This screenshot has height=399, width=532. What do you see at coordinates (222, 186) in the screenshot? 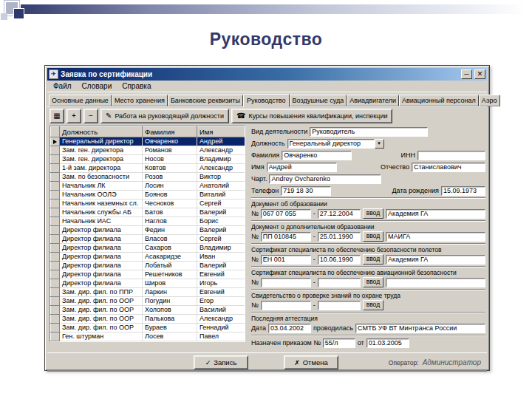
I see `cell-name: Анатолий` at bounding box center [222, 186].